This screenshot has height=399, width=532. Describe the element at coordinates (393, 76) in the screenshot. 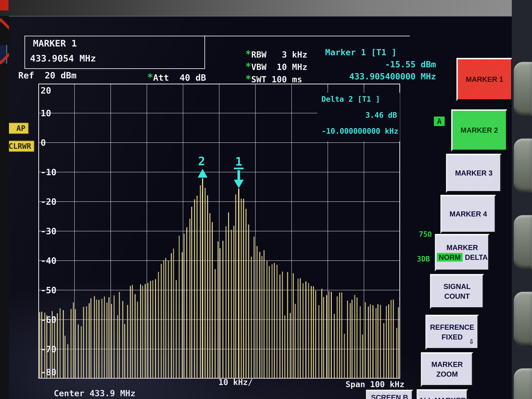

I see `marker1-readout-frequency: 433.905400000 MHz` at that location.